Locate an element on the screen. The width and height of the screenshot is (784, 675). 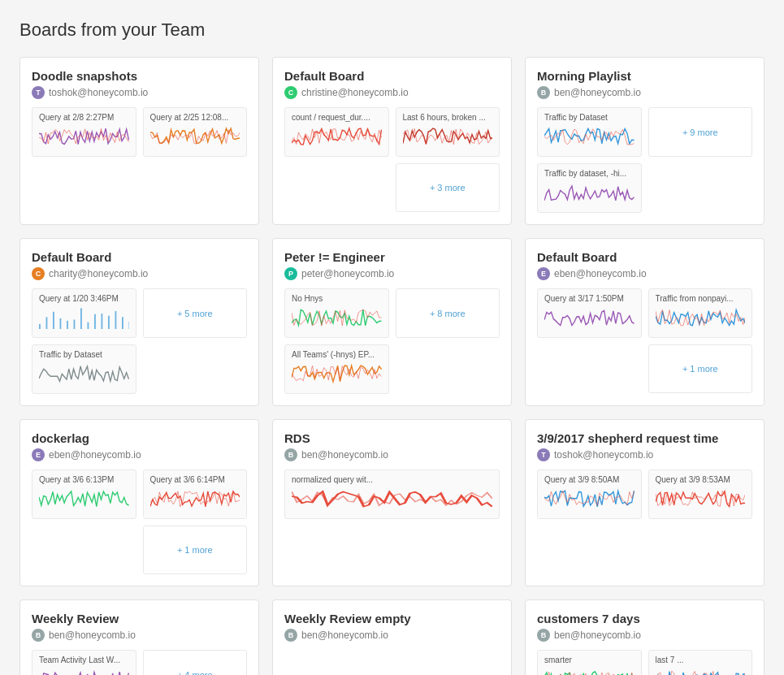
board-owner: Ttoshok@honeycomb.io is located at coordinates (645, 455).